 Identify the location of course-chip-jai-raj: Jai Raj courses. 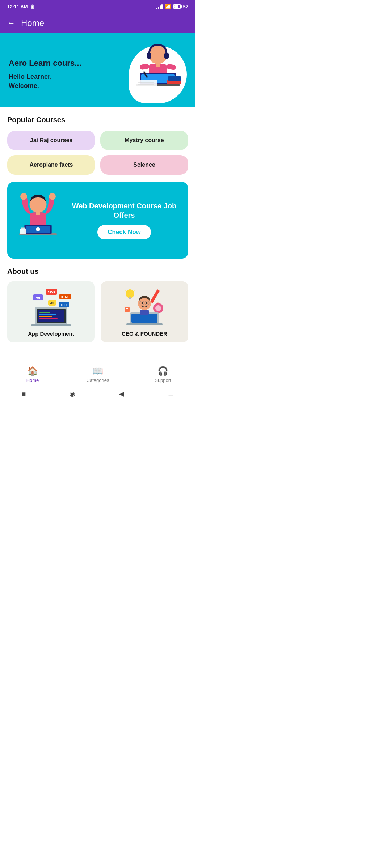
(51, 140).